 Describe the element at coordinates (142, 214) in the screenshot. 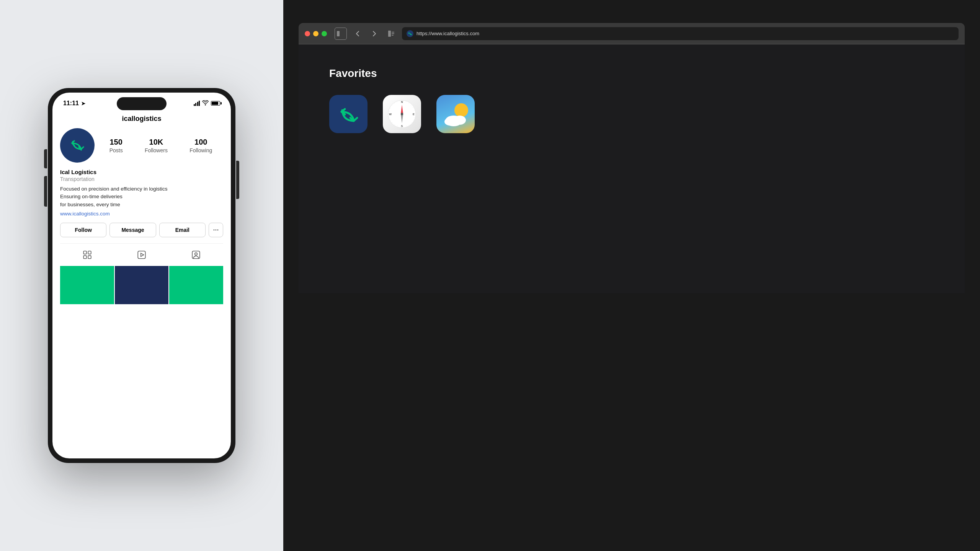

I see `profile-website: www.icallogistics.com` at that location.